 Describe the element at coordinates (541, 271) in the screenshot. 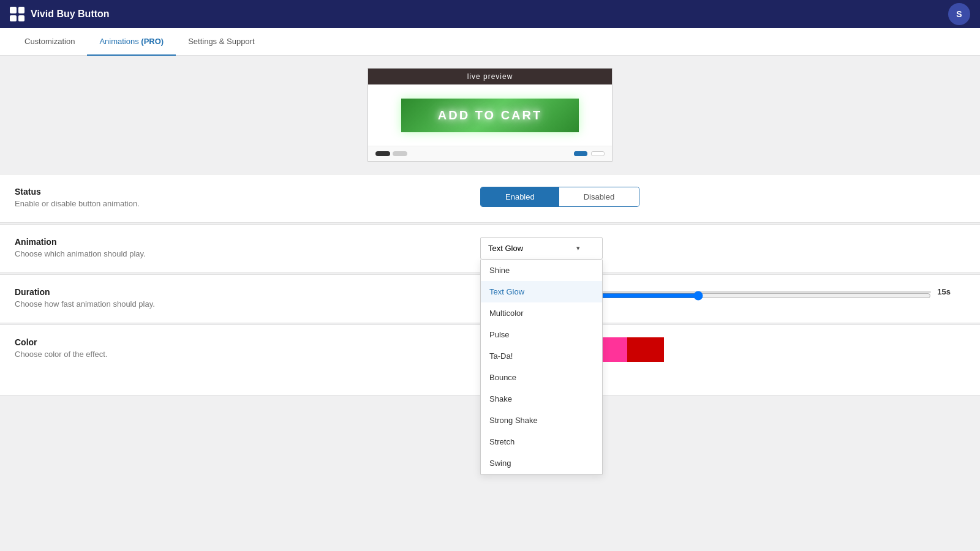

I see `option-shine: Shine` at that location.